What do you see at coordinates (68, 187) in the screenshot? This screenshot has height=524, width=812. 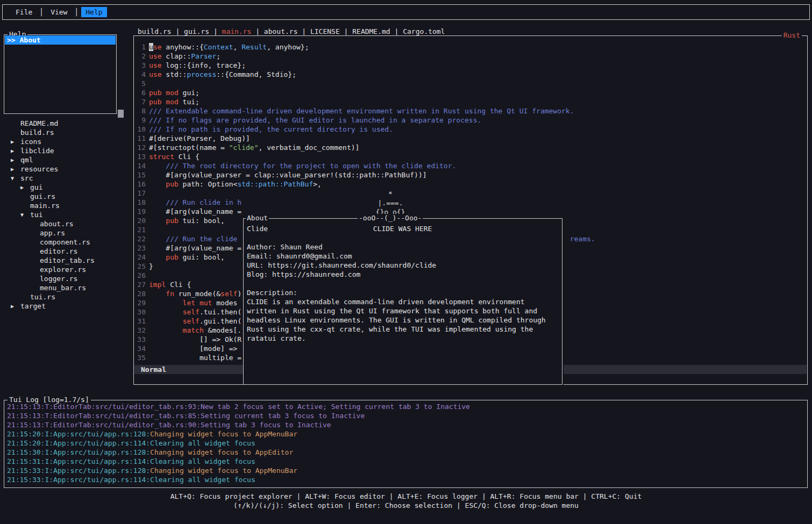 I see `tree-item-gui: ▶gui` at bounding box center [68, 187].